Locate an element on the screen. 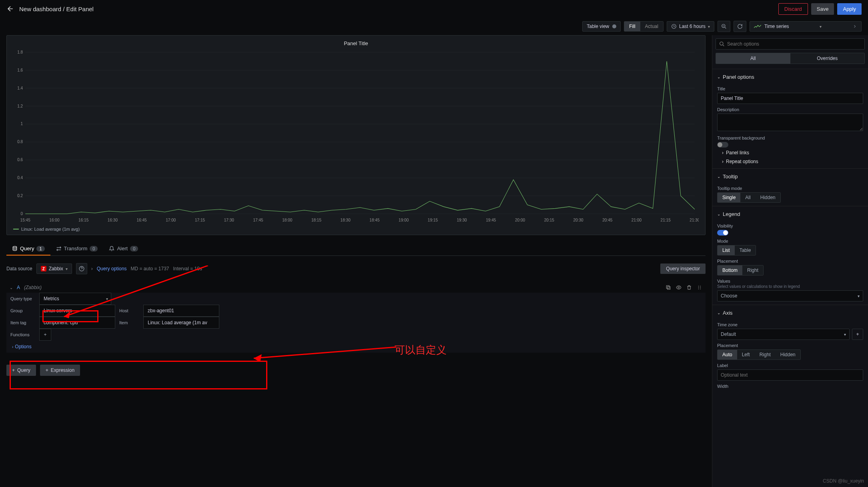 The height and width of the screenshot is (487, 868). tooltip-single: Single is located at coordinates (729, 198).